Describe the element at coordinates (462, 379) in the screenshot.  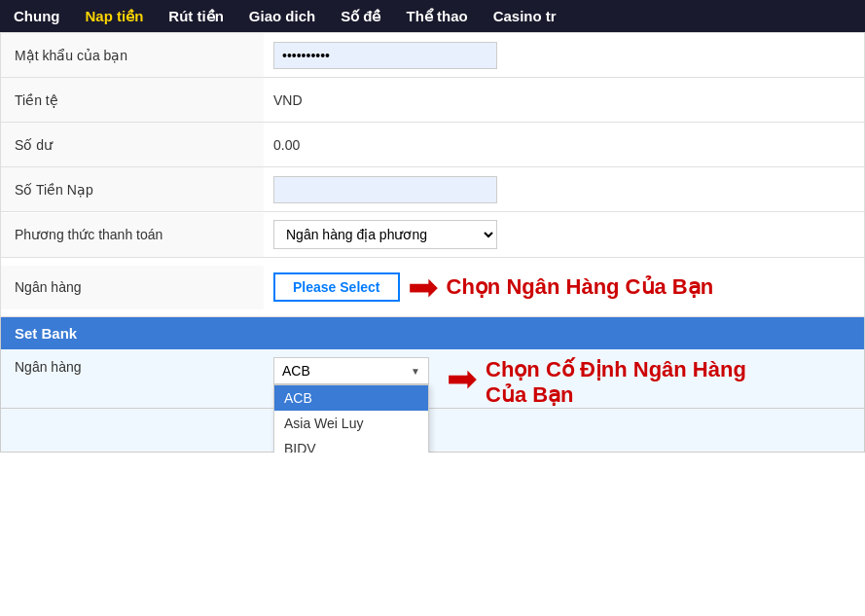
I see `arrow-right-icon2: ➡` at that location.